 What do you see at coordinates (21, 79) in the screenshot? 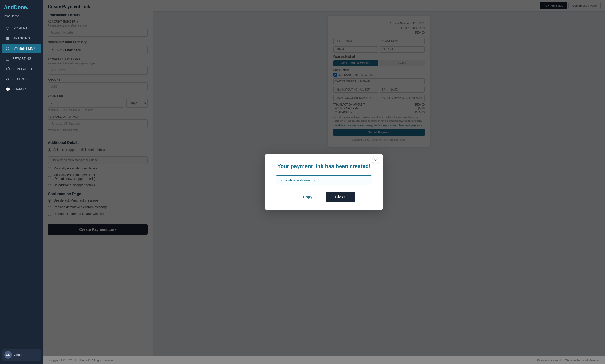
I see `sidebar-item-settings: ⚙ SETTINGS` at bounding box center [21, 79].